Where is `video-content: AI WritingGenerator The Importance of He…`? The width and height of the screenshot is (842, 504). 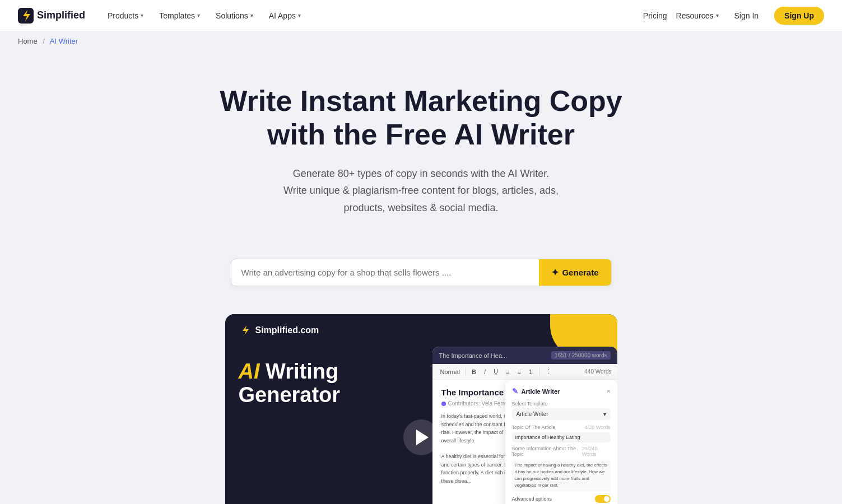 video-content: AI WritingGenerator The Importance of He… is located at coordinates (421, 426).